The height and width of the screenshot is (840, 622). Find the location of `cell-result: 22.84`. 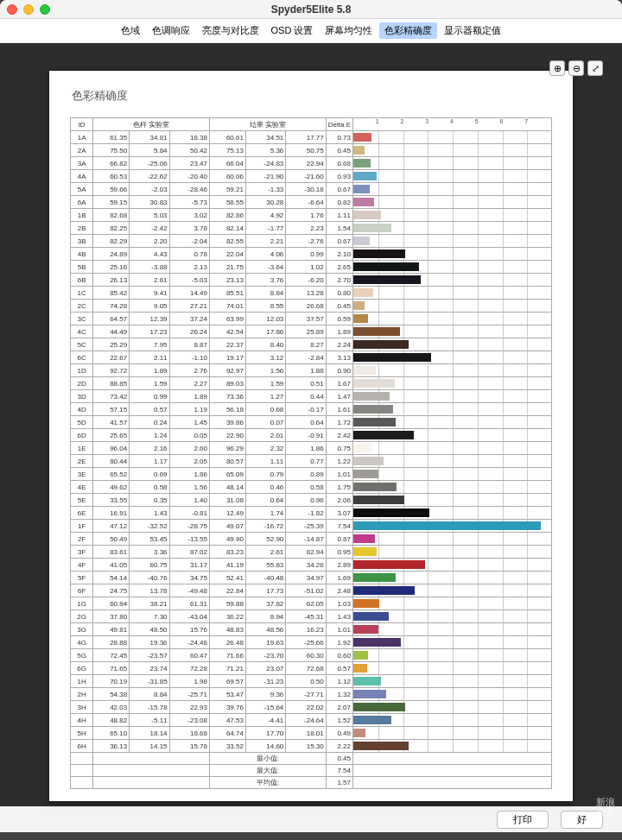

cell-result: 22.84 is located at coordinates (227, 591).